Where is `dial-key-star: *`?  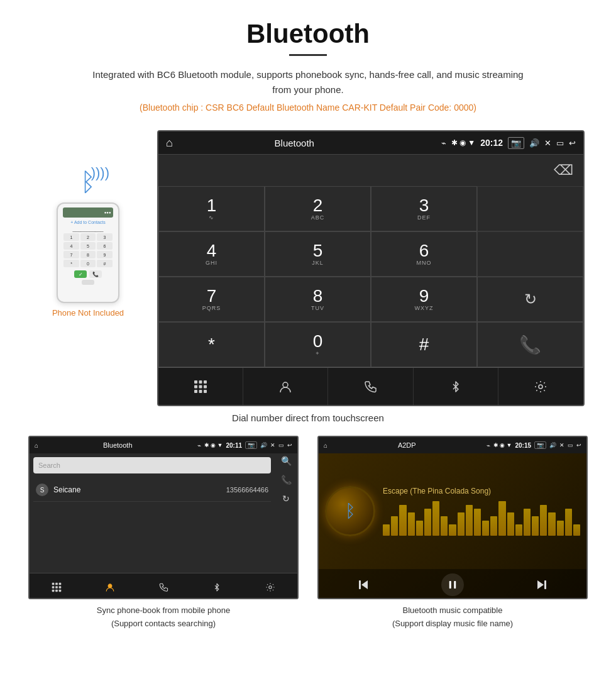
dial-key-star: * is located at coordinates (211, 345).